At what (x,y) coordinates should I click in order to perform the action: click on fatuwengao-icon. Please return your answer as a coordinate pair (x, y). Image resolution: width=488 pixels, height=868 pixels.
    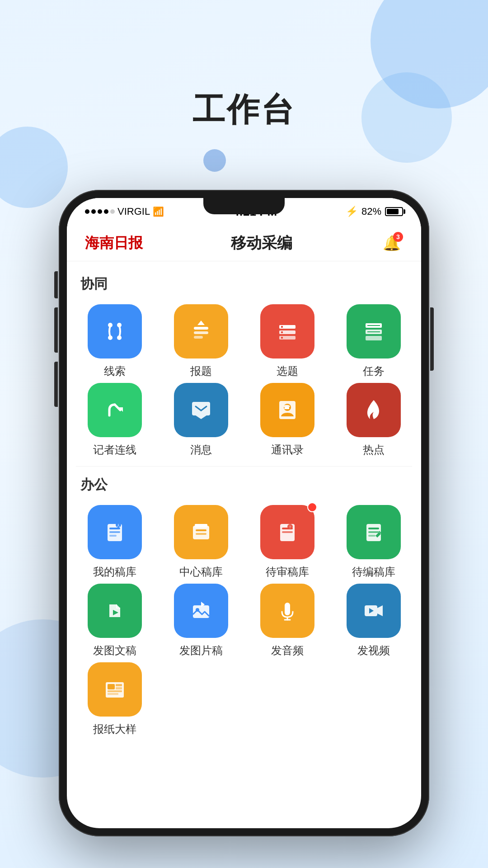
    Looking at the image, I should click on (115, 611).